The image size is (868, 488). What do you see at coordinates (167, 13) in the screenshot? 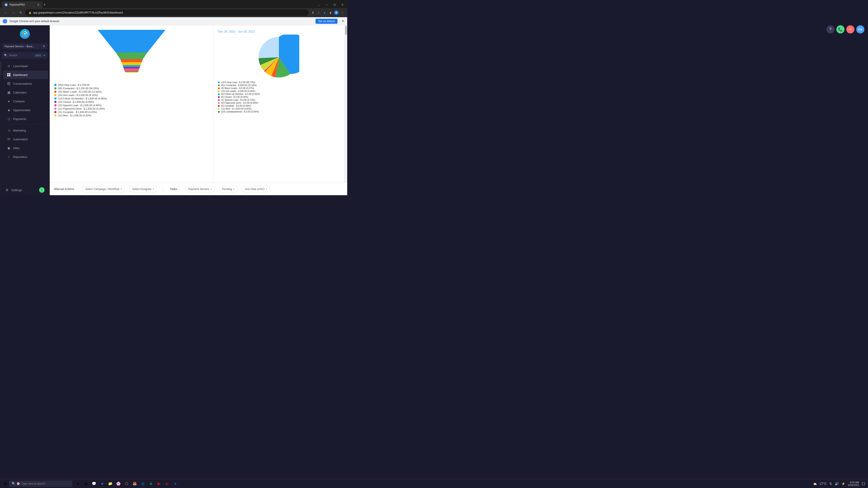
I see `url-box: 🔒 app.gopipelinepro.com/v2/location/ZZo8…` at bounding box center [167, 13].